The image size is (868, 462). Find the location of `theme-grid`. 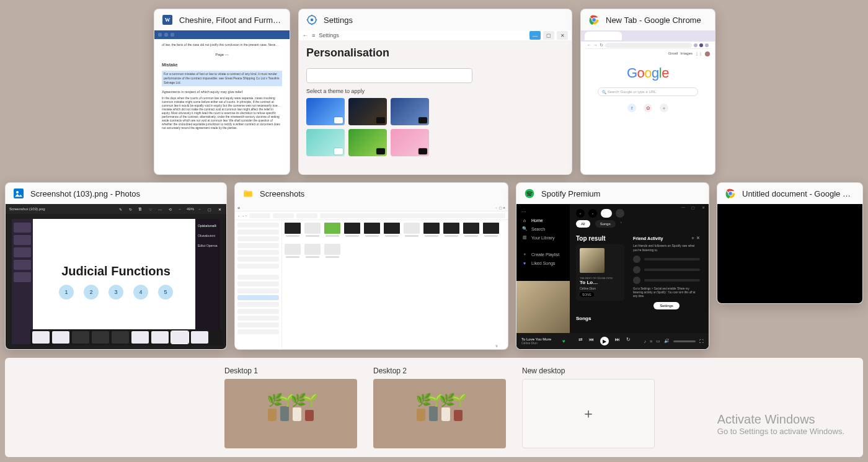

theme-grid is located at coordinates (439, 127).